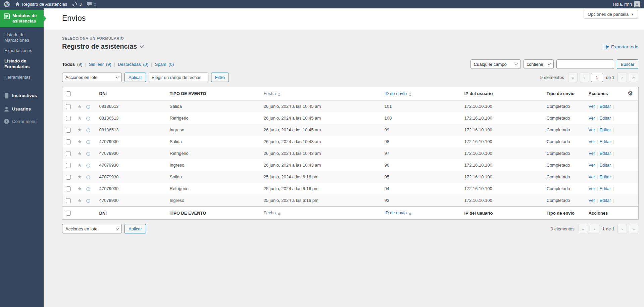 This screenshot has width=644, height=307. I want to click on sidebar-item-label: Cerrar menú, so click(24, 122).